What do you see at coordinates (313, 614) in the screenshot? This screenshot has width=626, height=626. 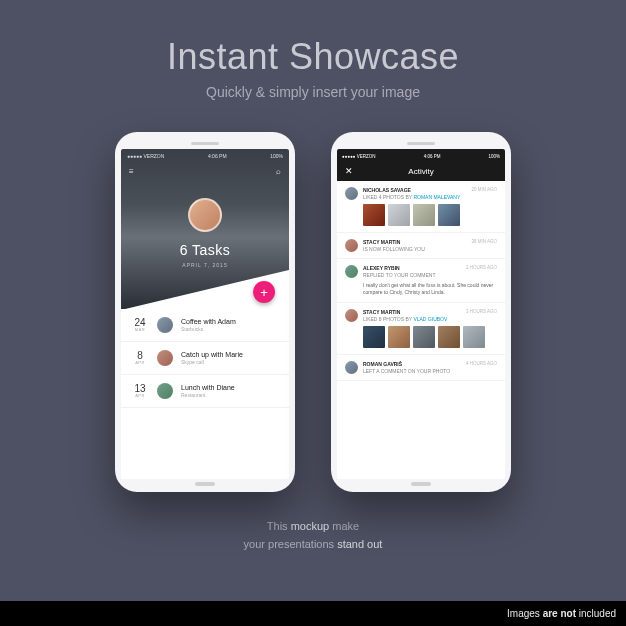 I see `bottom-bar: Images are not included` at bounding box center [313, 614].